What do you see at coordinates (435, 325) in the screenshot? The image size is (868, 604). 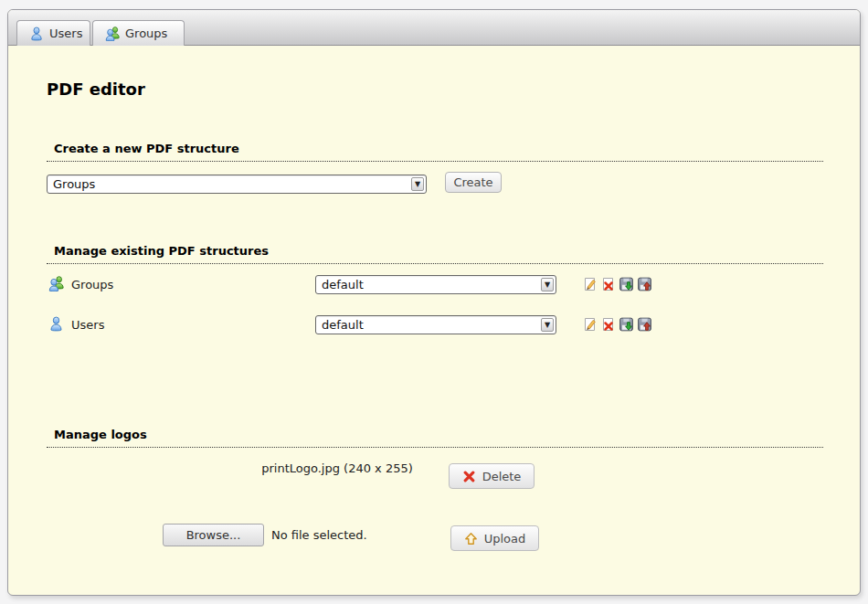 I see `structure-row-users: Users default ▼` at bounding box center [435, 325].